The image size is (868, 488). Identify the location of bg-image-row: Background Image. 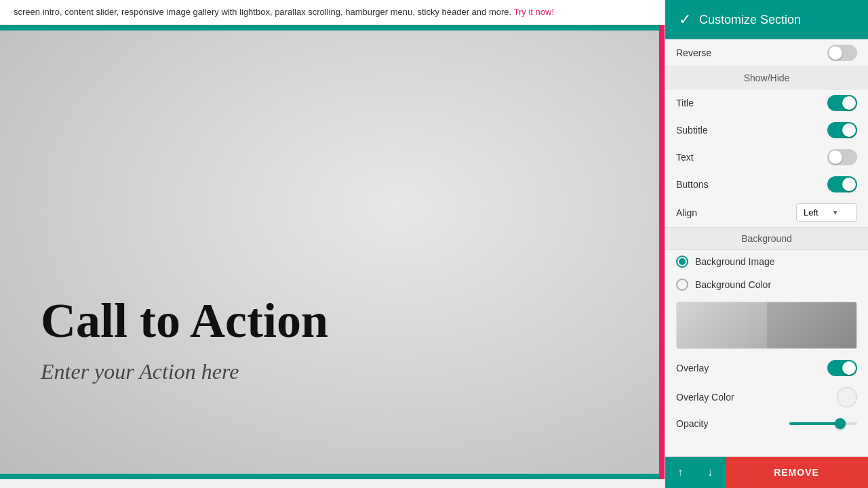
(766, 262).